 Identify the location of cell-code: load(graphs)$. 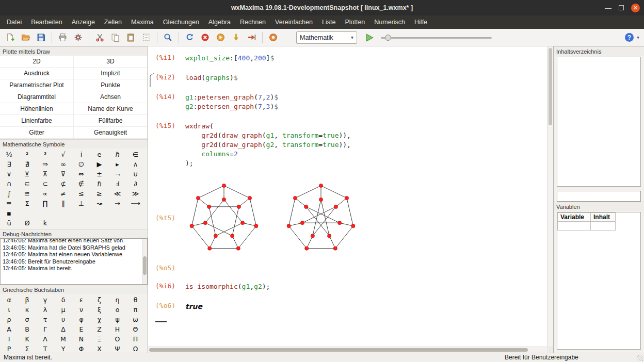
(369, 78).